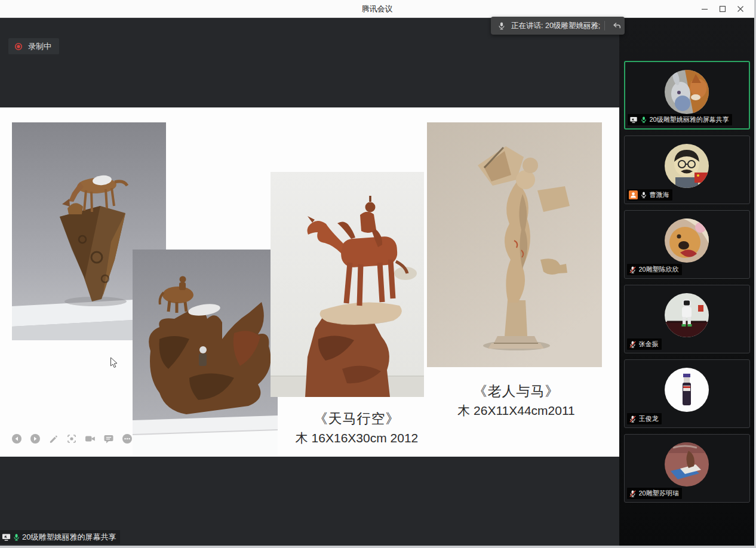 This screenshot has height=548, width=756. Describe the element at coordinates (650, 195) in the screenshot. I see `participant-label: 曹溦海` at that location.